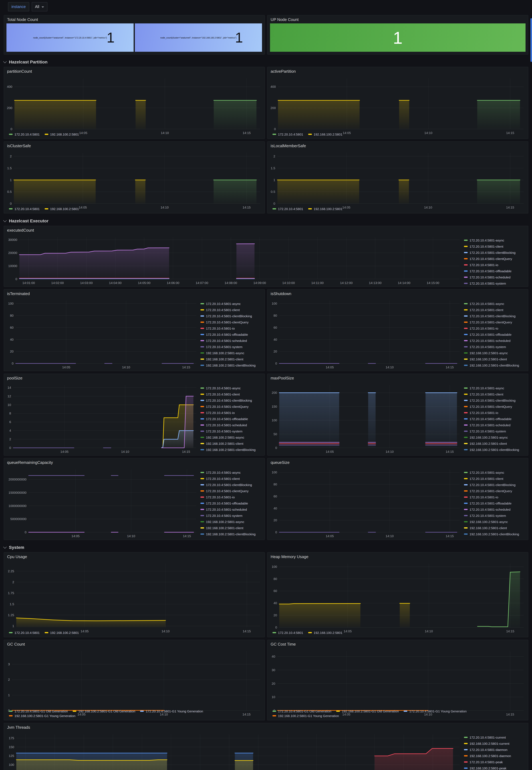 The image size is (532, 770). What do you see at coordinates (233, 751) in the screenshot?
I see `timeseries-chart: 025507510012515017514:01:0014:02:0014:03…` at bounding box center [233, 751].